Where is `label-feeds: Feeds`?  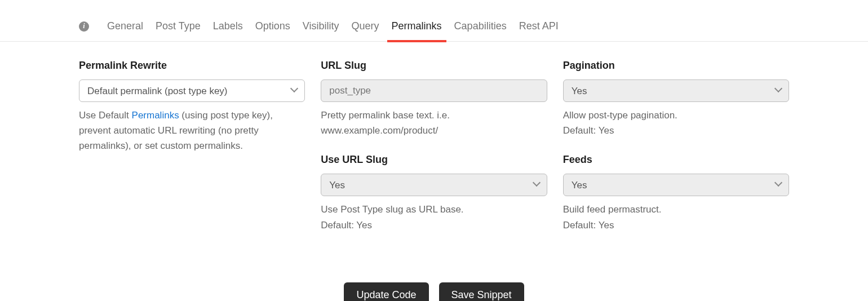
label-feeds: Feeds is located at coordinates (676, 160).